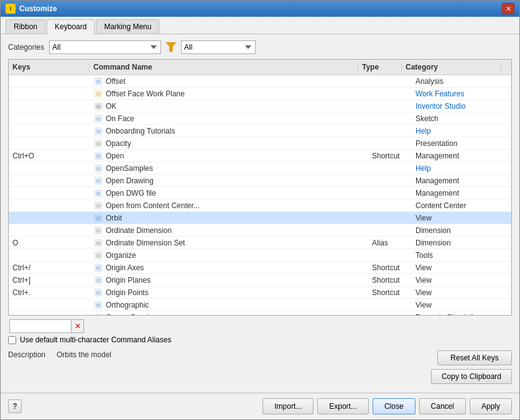  I want to click on table-row: O Onboarding TutorialsHelp, so click(260, 131).